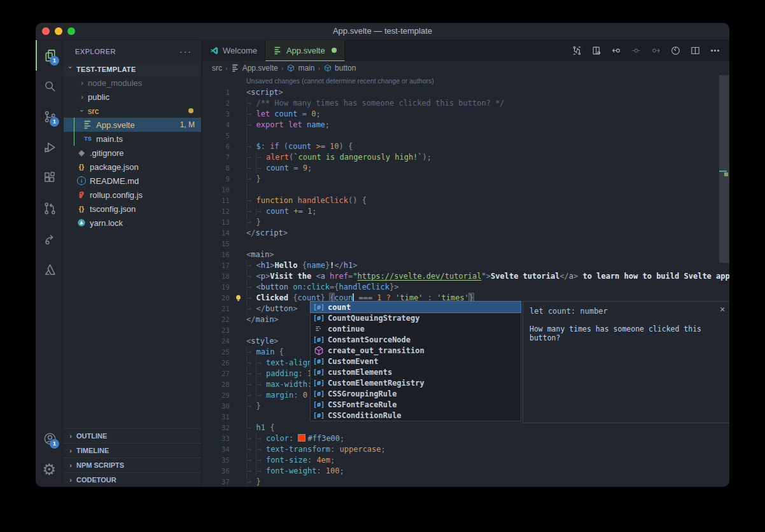 This screenshot has width=765, height=532. What do you see at coordinates (416, 328) in the screenshot?
I see `suggestion-continue: continue` at bounding box center [416, 328].